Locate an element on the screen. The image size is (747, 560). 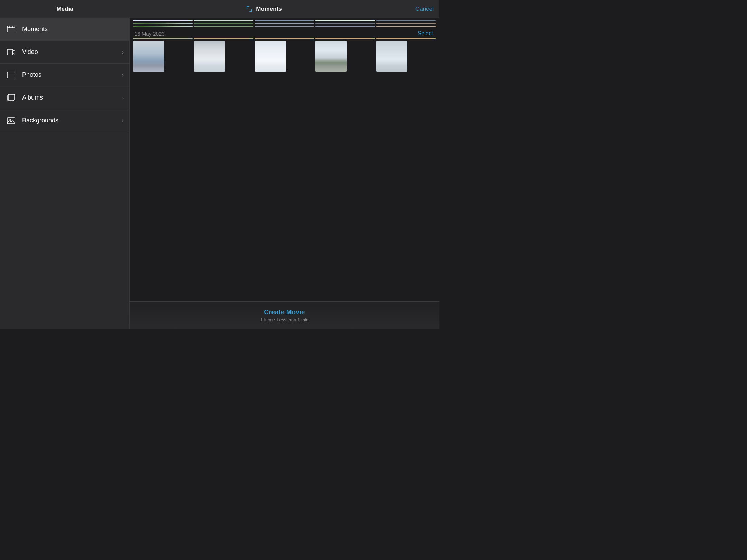
bottom-subtitle: 1 item • Less than 1 min is located at coordinates (284, 320).